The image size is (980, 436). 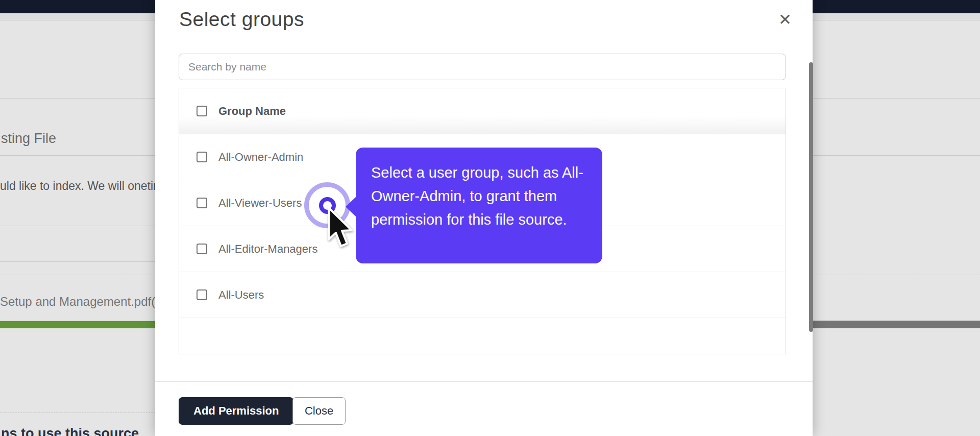 What do you see at coordinates (261, 157) in the screenshot?
I see `group-name-label: All-Owner-Admin` at bounding box center [261, 157].